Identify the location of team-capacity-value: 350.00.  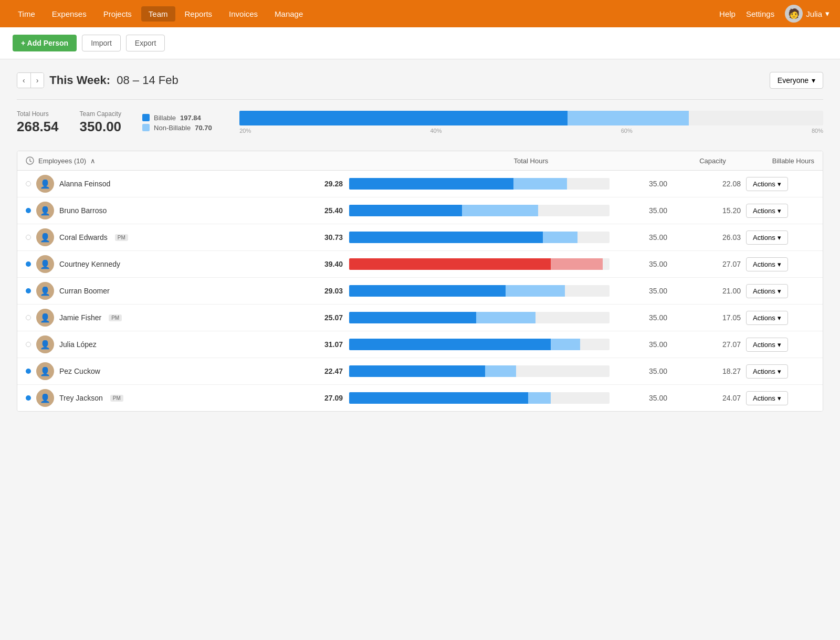
(101, 127).